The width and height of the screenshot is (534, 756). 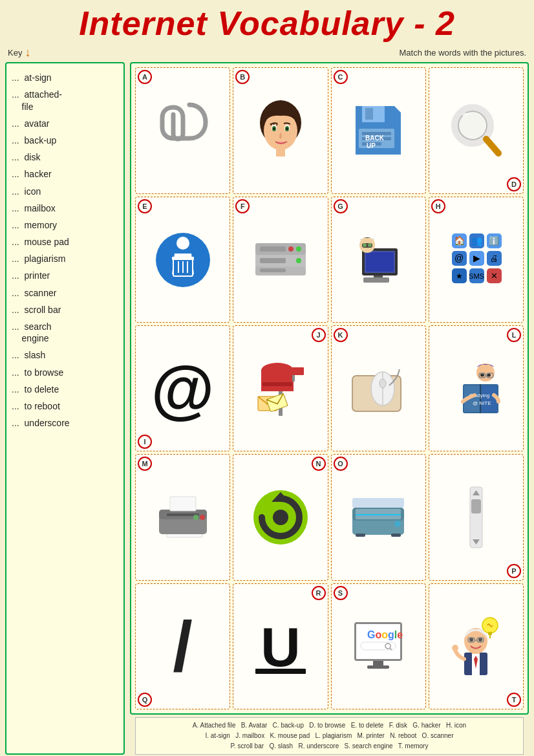 What do you see at coordinates (514, 571) in the screenshot?
I see `badge-p: P` at bounding box center [514, 571].